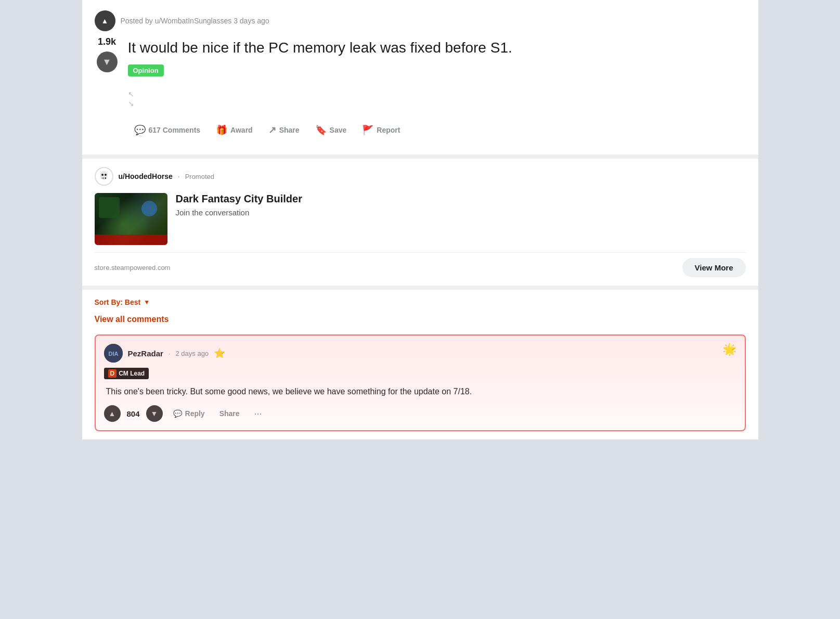 Image resolution: width=840 pixels, height=619 pixels. I want to click on comment-body: This one's been tricky. But some good ne…, so click(420, 392).